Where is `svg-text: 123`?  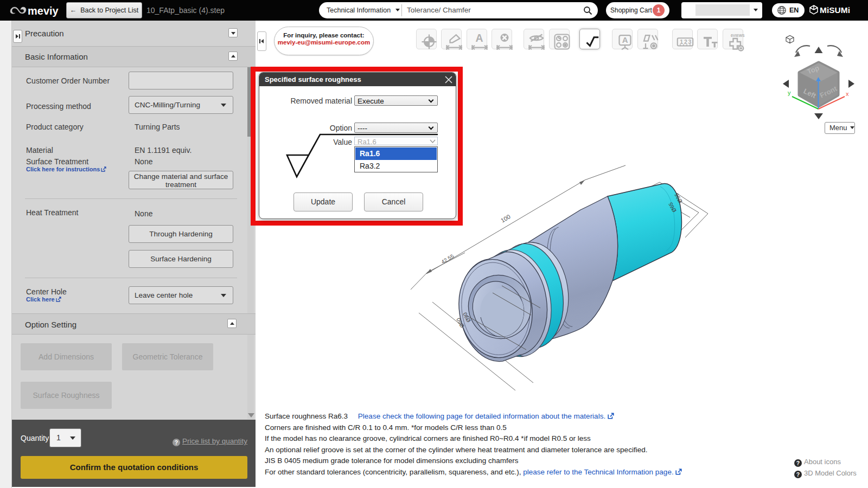 svg-text: 123 is located at coordinates (686, 42).